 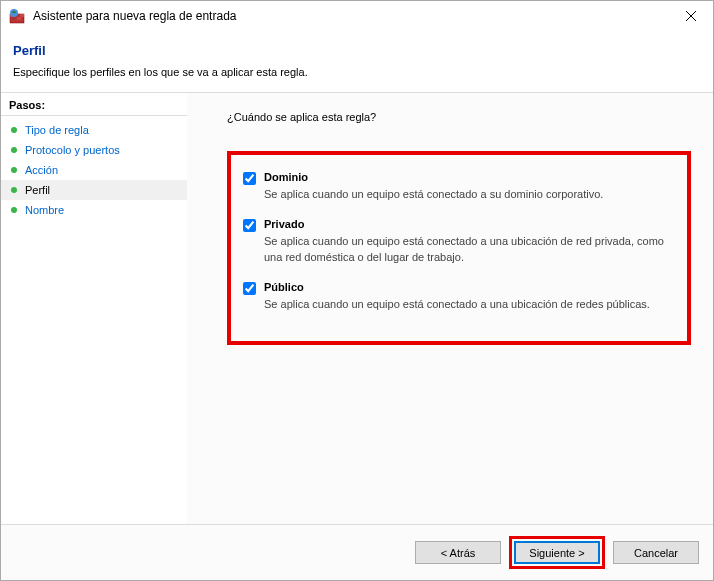 What do you see at coordinates (459, 242) in the screenshot?
I see `option-privado: Privado Se aplica cuando un equipo está …` at bounding box center [459, 242].